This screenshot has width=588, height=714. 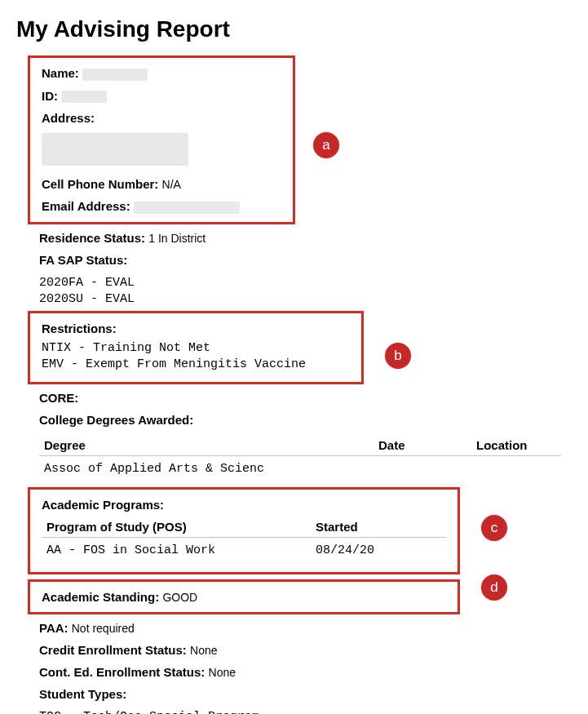 I want to click on degrees-header-location: Location, so click(x=516, y=446).